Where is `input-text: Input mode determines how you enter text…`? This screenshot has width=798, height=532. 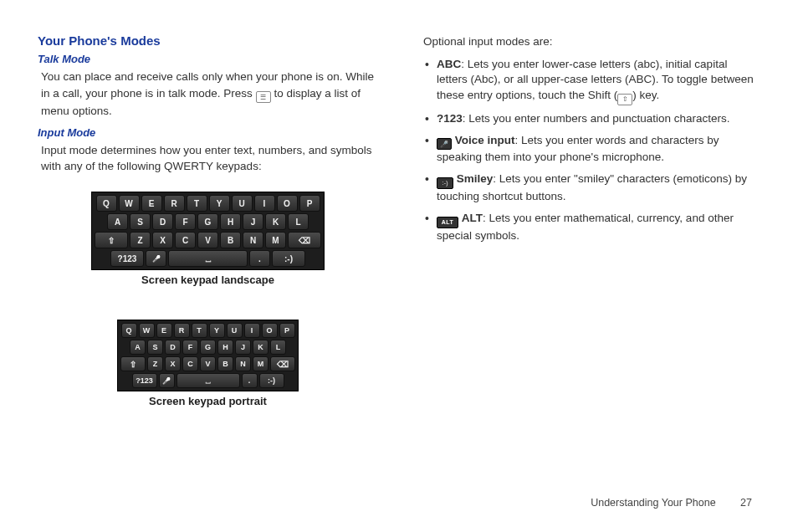 input-text: Input mode determines how you enter text… is located at coordinates (209, 159).